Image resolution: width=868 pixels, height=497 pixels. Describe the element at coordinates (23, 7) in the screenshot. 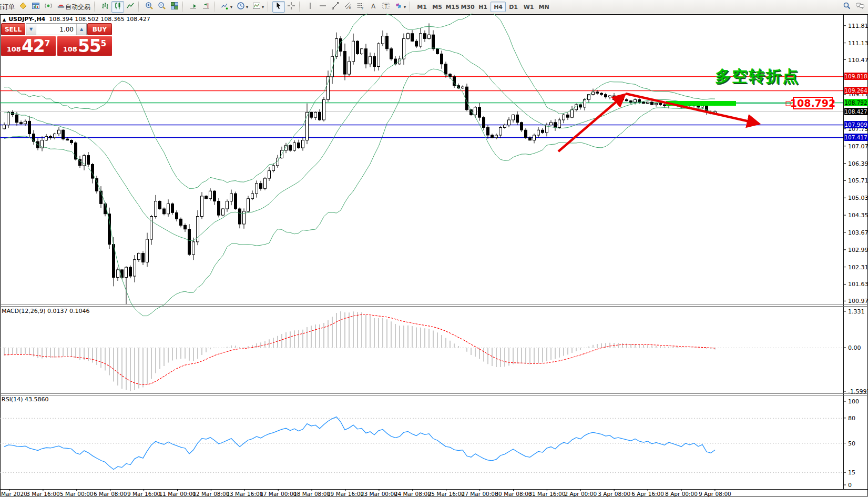

I see `yellow-diamond-icon` at that location.